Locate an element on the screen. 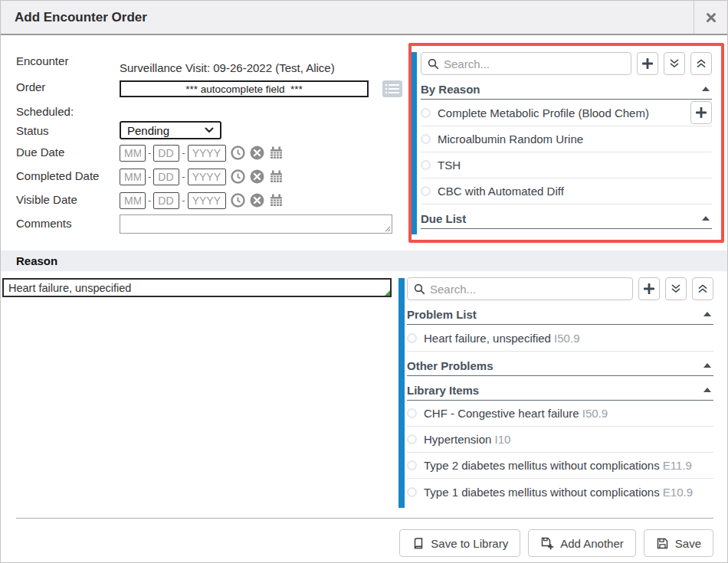 Image resolution: width=728 pixels, height=563 pixels. section-title: Due List is located at coordinates (443, 219).